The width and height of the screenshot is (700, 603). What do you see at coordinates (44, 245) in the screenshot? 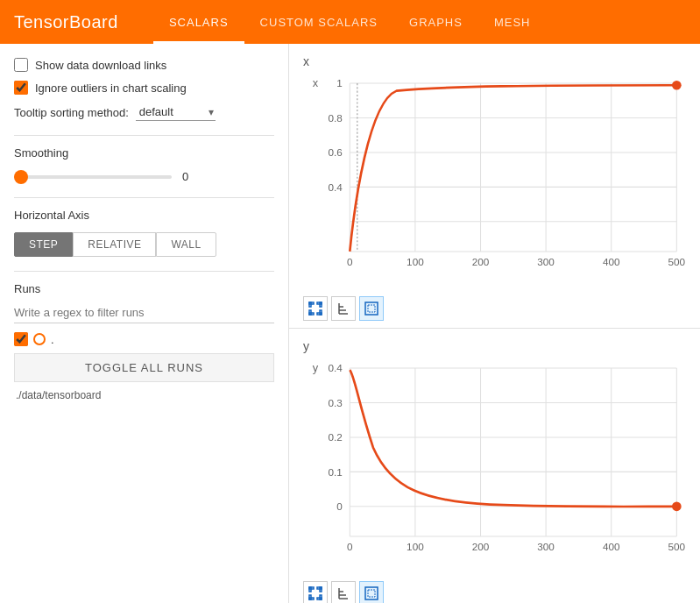
I see `axis-btn-step: STEP` at bounding box center [44, 245].